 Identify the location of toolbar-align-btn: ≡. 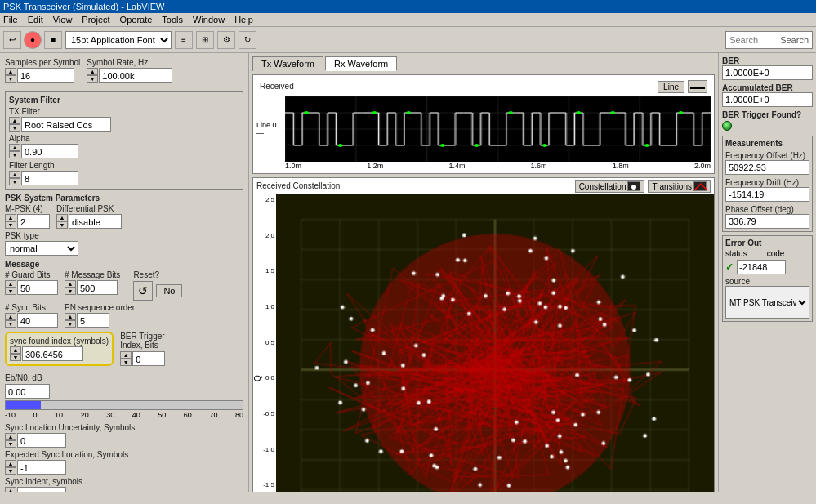
(184, 40).